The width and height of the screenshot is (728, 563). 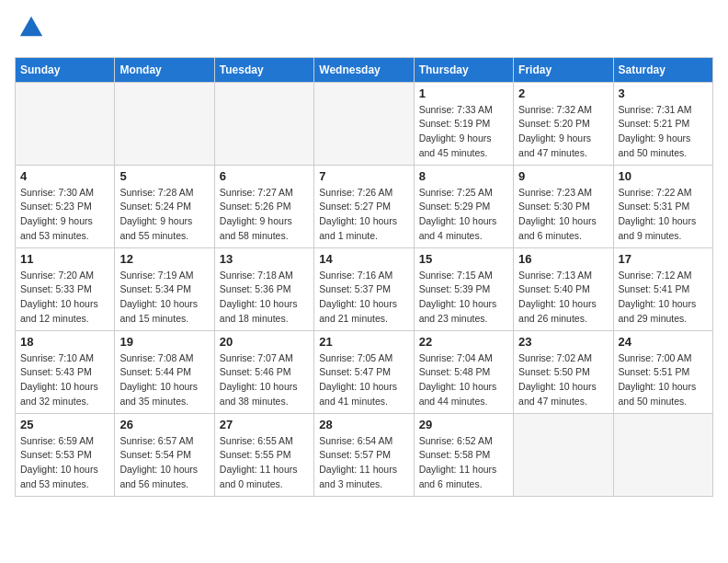 I want to click on day-number: 25, so click(x=64, y=425).